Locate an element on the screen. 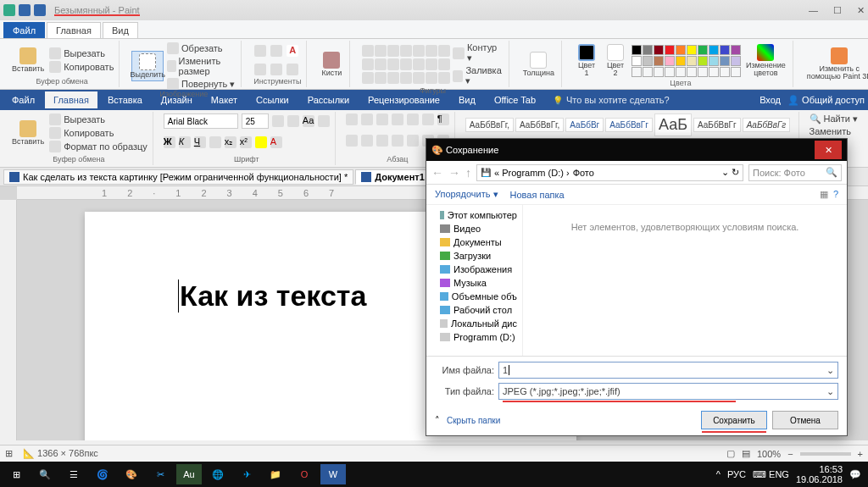 The image size is (868, 487). grow-font-icon is located at coordinates (278, 121).